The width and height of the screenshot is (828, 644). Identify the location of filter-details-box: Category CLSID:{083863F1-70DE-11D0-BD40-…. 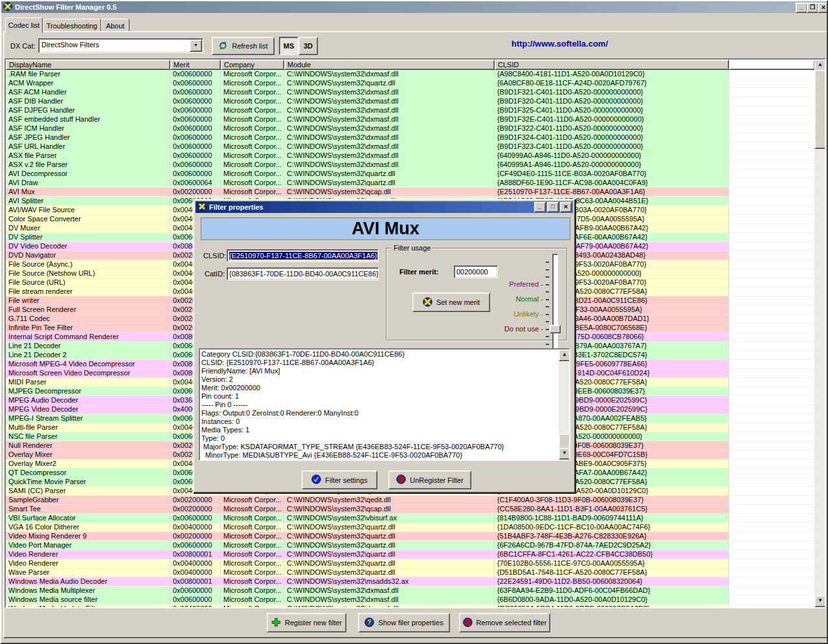
(385, 405).